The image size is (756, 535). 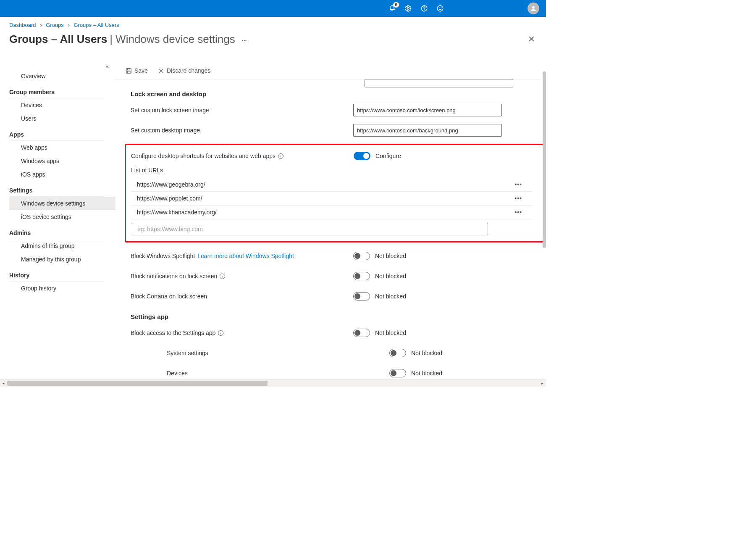 I want to click on sidebar-item-admins-of-group: Admins of this group, so click(x=62, y=246).